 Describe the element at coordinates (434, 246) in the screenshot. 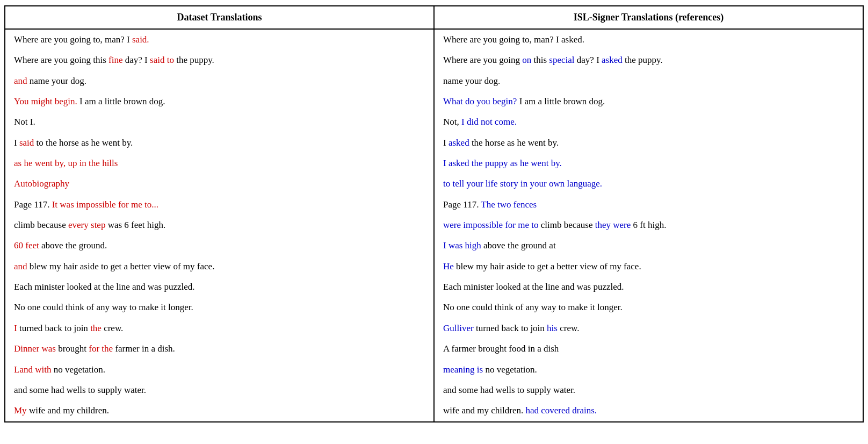

I see `table-row: 60 feet above the ground.I was high abov…` at that location.